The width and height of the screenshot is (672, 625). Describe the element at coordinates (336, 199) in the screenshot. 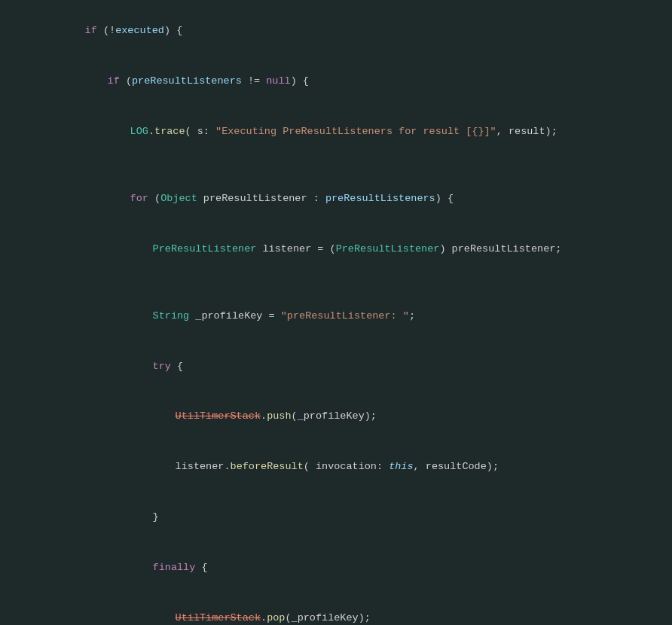

I see `code-line: for (Object preResultListener : preResul…` at that location.